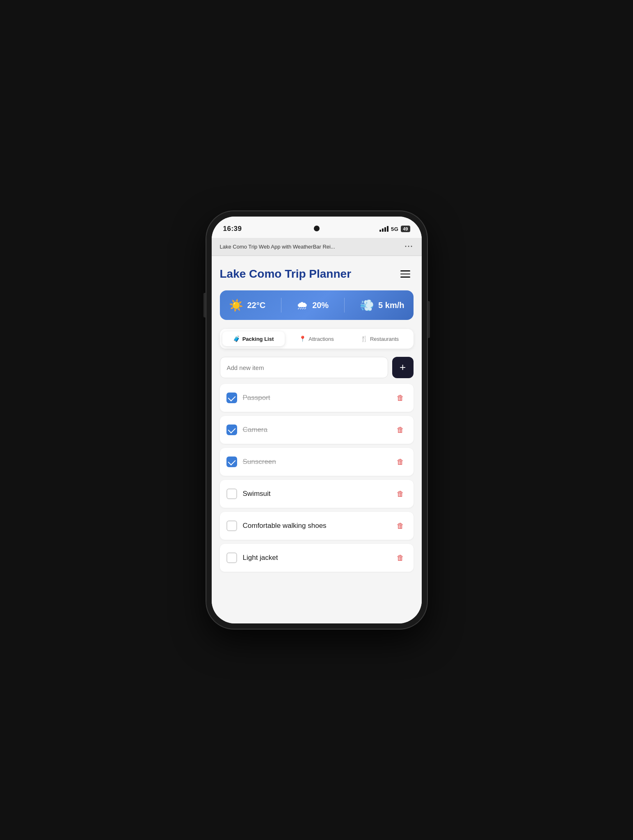 This screenshot has width=633, height=840. What do you see at coordinates (258, 339) in the screenshot?
I see `tab-packing-label: Packing List` at bounding box center [258, 339].